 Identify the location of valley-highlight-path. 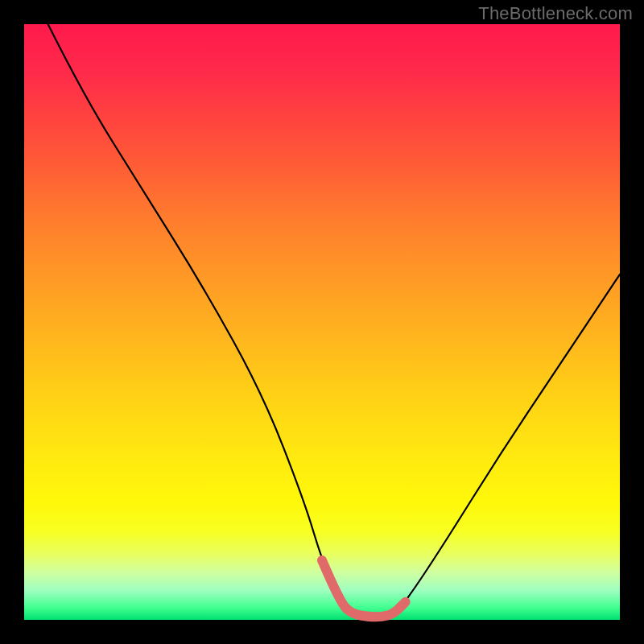
(364, 588).